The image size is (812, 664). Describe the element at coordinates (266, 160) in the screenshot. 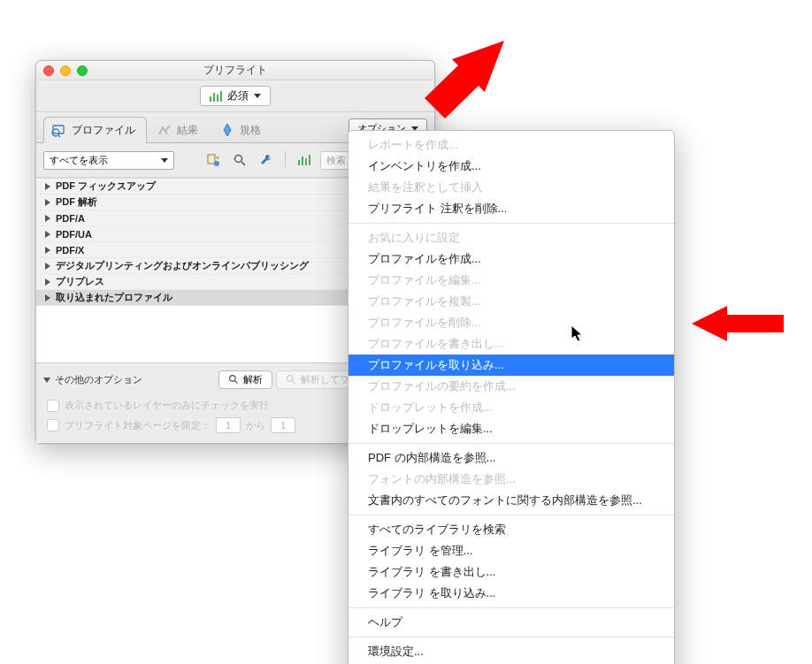

I see `wrench-icon-button` at that location.